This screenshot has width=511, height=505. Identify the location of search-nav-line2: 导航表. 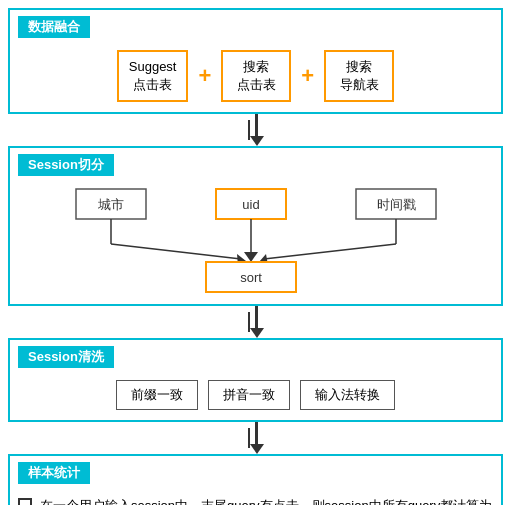
(360, 84).